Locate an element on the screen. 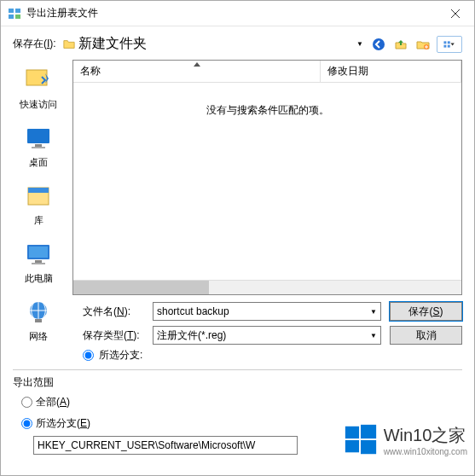 The height and width of the screenshot is (476, 475). filename-label: 文件名(N): is located at coordinates (113, 312).